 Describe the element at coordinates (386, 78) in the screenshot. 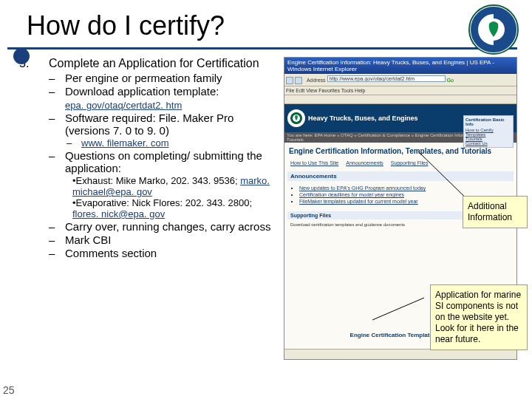

I see `address-bar: http://www.epa.gov/otaq/certdat2.htm` at that location.